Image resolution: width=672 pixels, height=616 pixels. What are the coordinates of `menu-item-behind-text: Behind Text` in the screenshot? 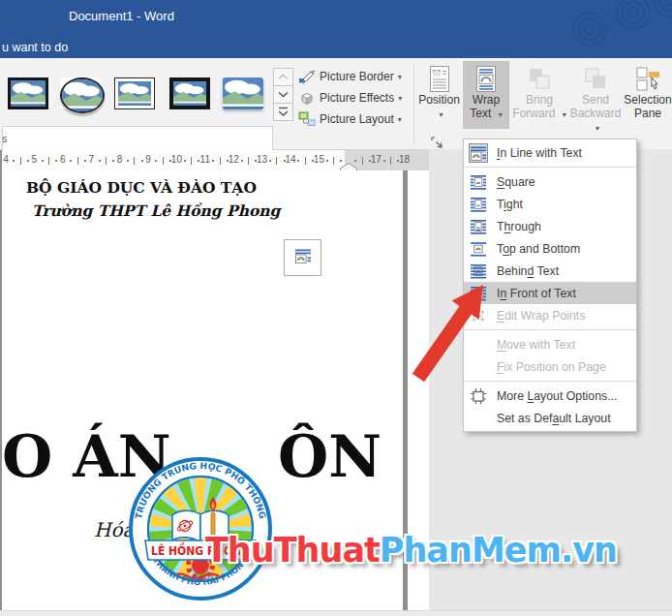 It's located at (550, 271).